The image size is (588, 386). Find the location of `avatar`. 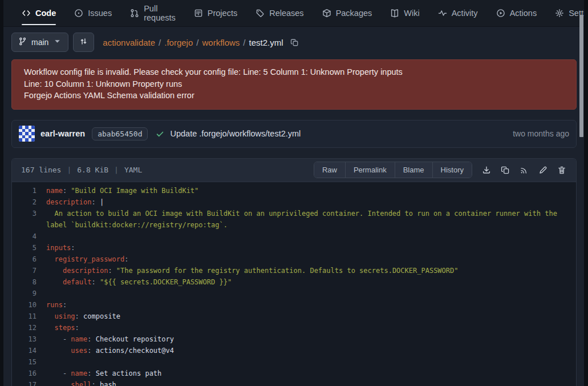

avatar is located at coordinates (27, 134).